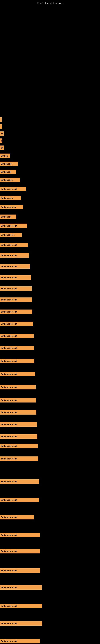 This screenshot has width=100, height=644. Describe the element at coordinates (11, 207) in the screenshot. I see `bar-fill: Bottleneck resu` at that location.